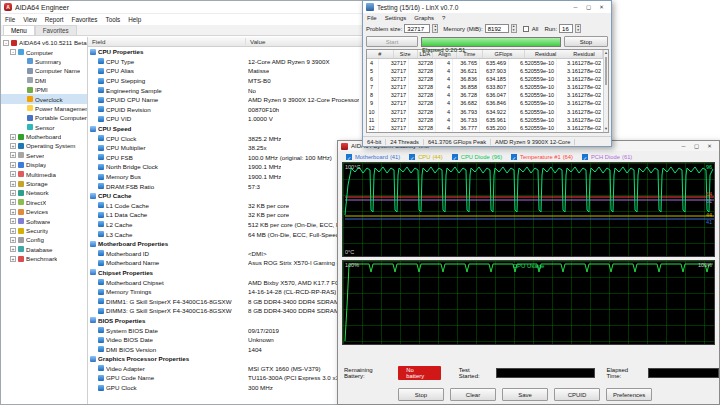  Describe the element at coordinates (497, 28) in the screenshot. I see `memory-input: 8192` at that location.